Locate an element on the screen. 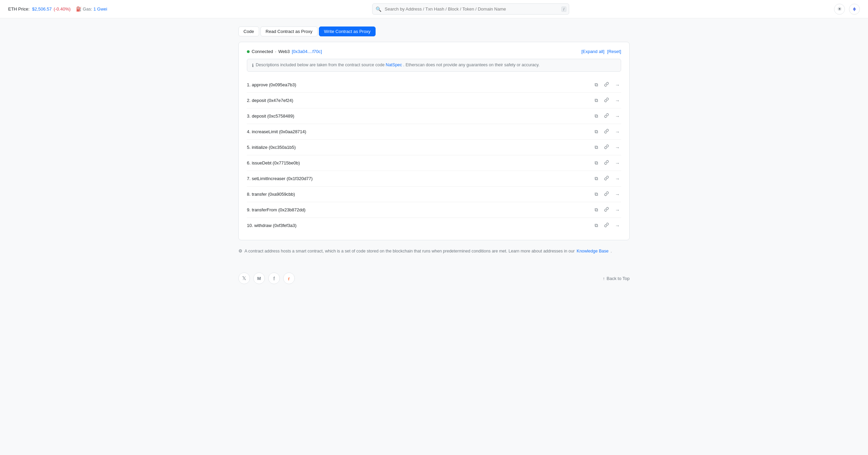 The height and width of the screenshot is (455, 868). function-name: 9. transferFrom (0x23b872dd) is located at coordinates (276, 210).